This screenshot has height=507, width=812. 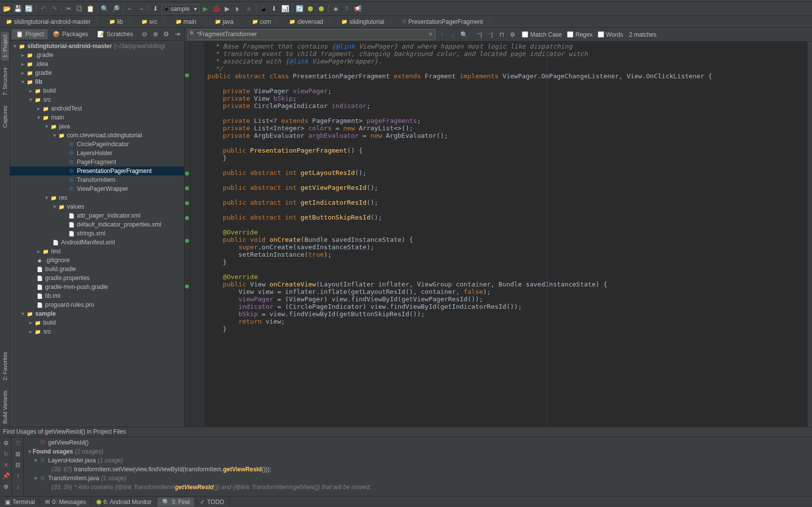 I want to click on gutter-tab-project: 1: Project, so click(x=5, y=46).